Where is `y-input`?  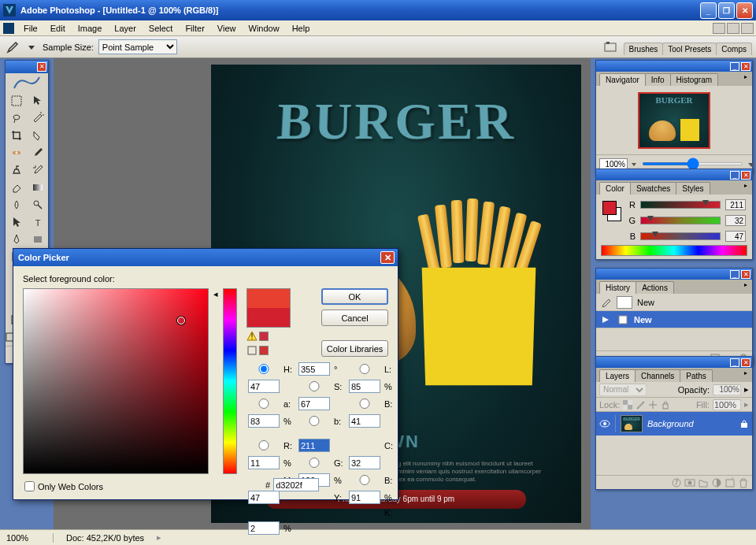
y-input is located at coordinates (365, 498).